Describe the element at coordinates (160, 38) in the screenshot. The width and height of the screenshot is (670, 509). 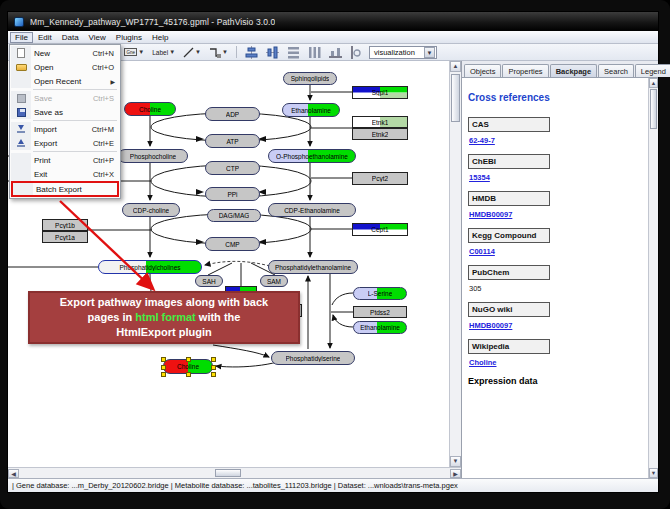
I see `menu-help: Help` at that location.